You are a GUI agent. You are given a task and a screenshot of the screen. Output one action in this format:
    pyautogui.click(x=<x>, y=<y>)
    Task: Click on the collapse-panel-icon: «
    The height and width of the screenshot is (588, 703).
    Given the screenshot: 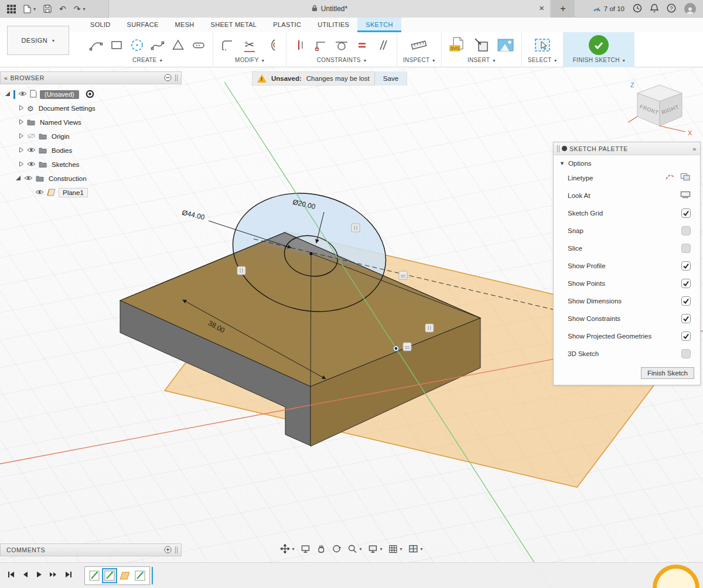 What is the action you would take?
    pyautogui.click(x=6, y=78)
    